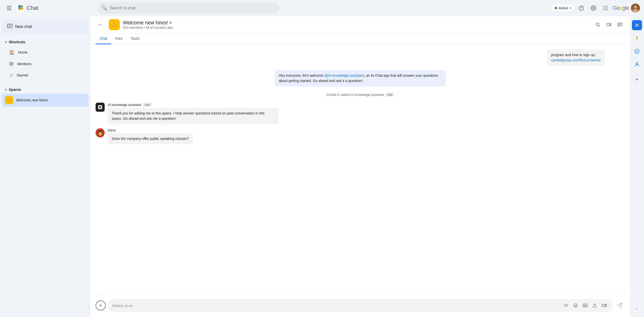 The width and height of the screenshot is (644, 317). Describe the element at coordinates (356, 23) in the screenshot. I see `space-name: Welcome new hires! ▾` at that location.